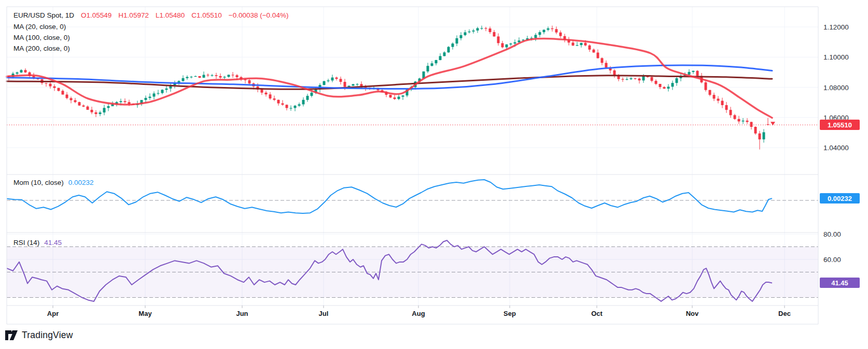 The width and height of the screenshot is (868, 349). What do you see at coordinates (170, 16) in the screenshot?
I see `ohlc-low: L1.05480` at bounding box center [170, 16].